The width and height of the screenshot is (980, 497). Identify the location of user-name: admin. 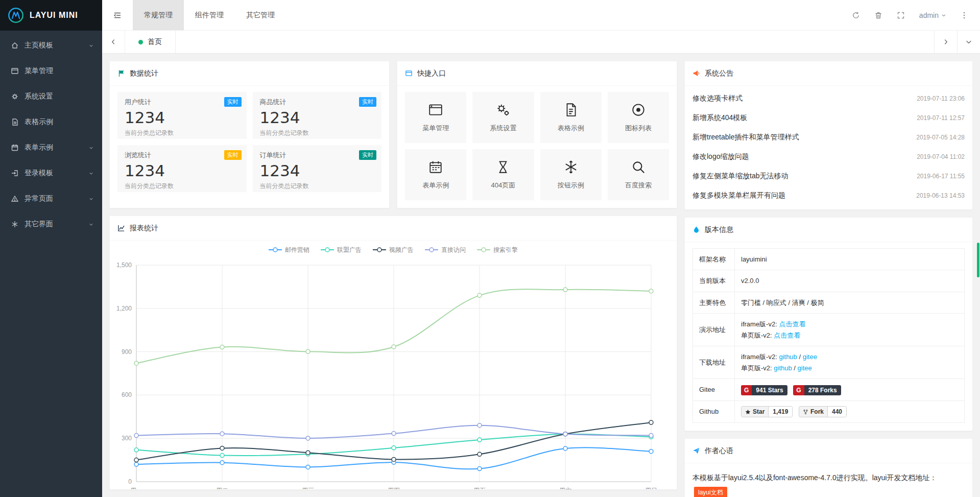
(929, 15).